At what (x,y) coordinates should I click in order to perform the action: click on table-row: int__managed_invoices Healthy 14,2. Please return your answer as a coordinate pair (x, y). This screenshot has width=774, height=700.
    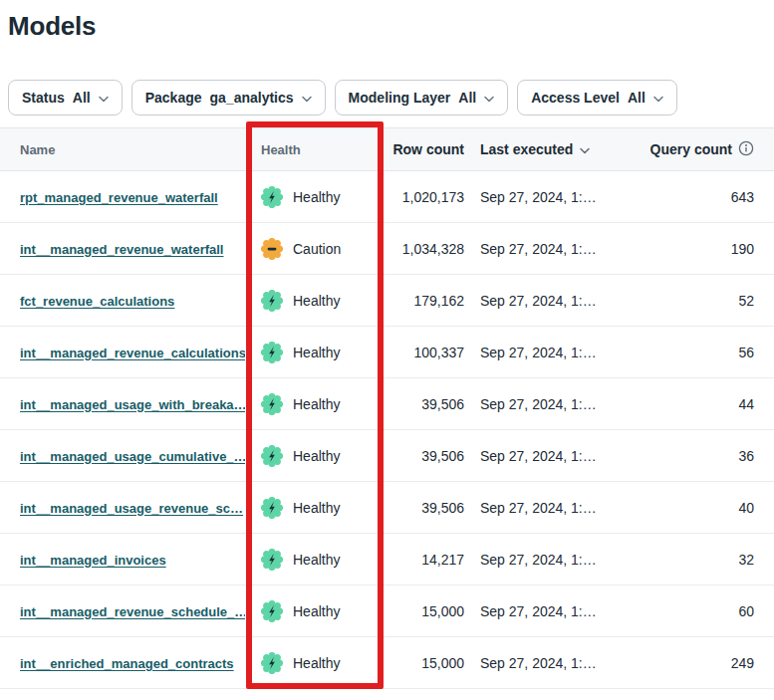
    Looking at the image, I should click on (387, 560).